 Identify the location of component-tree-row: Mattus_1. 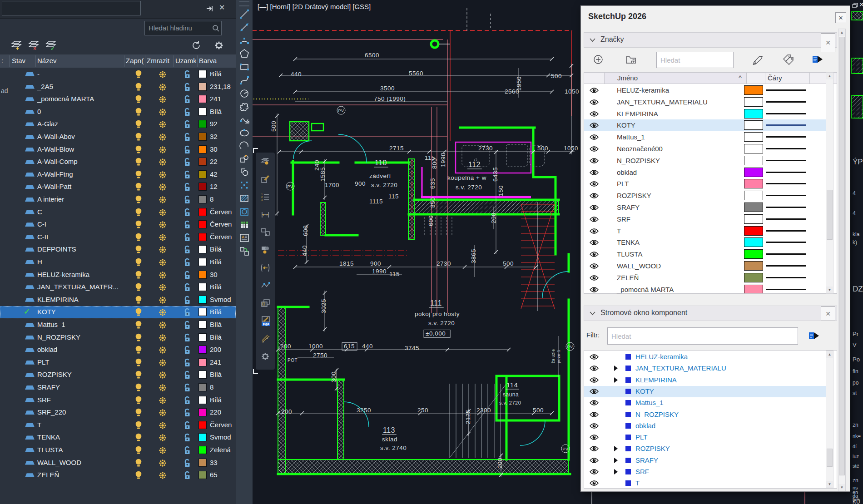
(707, 403).